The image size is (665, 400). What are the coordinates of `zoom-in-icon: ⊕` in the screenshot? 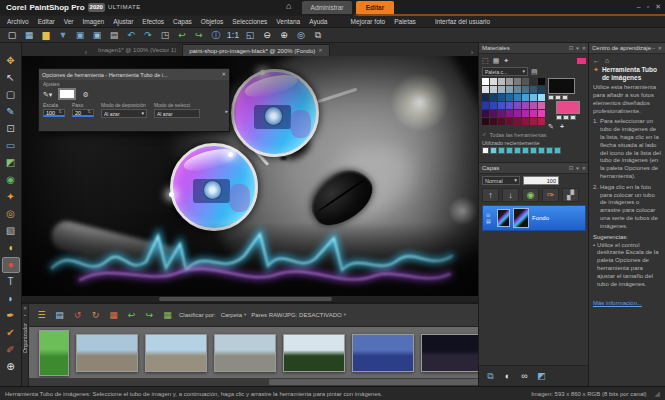 It's located at (284, 35).